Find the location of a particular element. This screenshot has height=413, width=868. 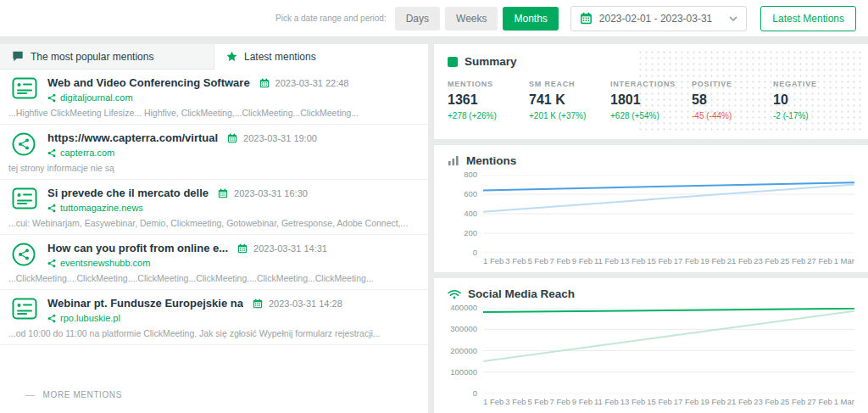

more-mentions-label: MORE MENTIONS is located at coordinates (83, 395).